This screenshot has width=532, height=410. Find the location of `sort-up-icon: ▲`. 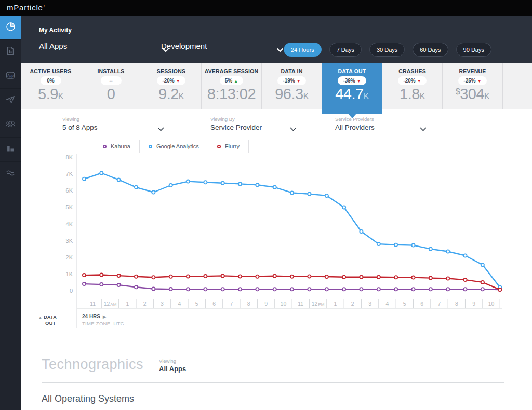

sort-up-icon: ▲ is located at coordinates (41, 318).